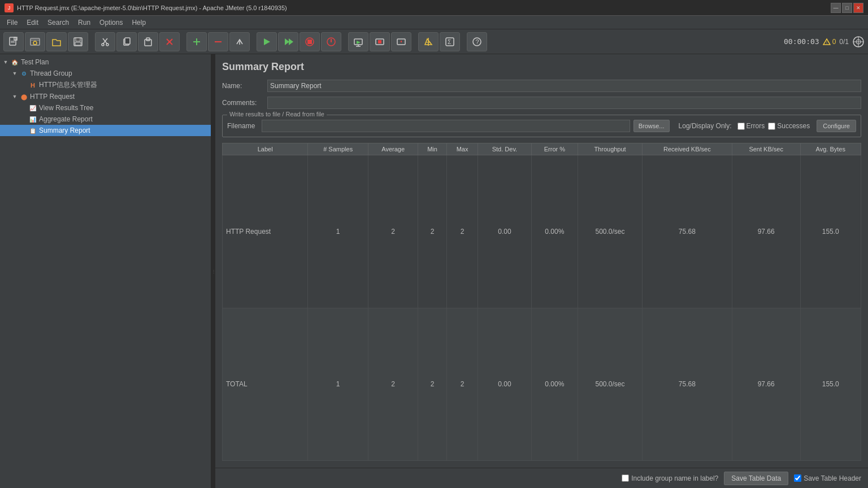 Image resolution: width=868 pixels, height=488 pixels. What do you see at coordinates (240, 42) in the screenshot?
I see `move-up-button` at bounding box center [240, 42].